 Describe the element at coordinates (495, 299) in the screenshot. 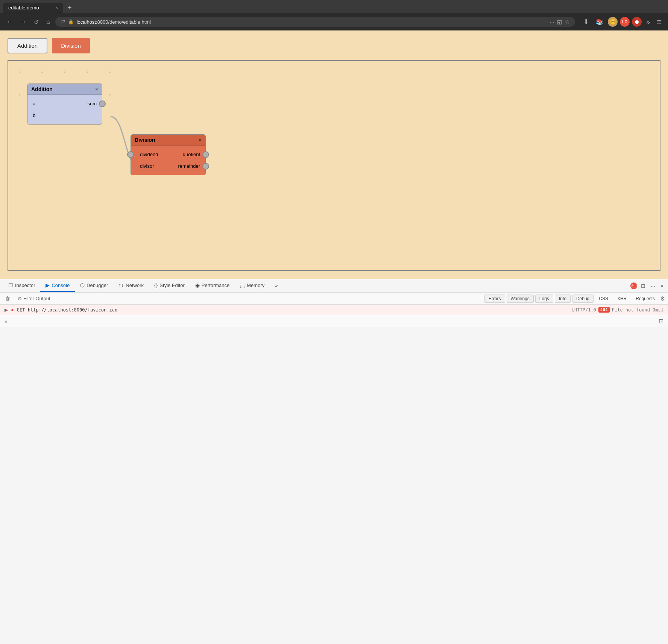

I see `filter-errors-btn: Errors` at that location.